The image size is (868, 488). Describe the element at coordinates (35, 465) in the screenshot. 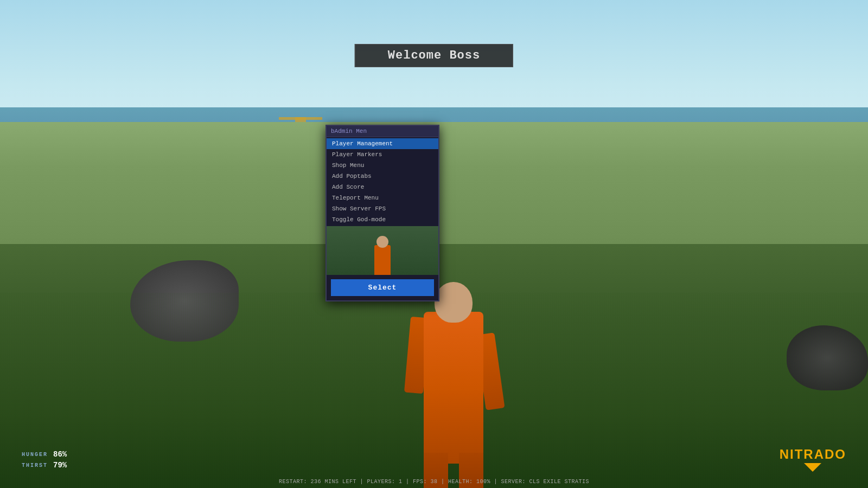

I see `thirst-label: THIRST` at that location.